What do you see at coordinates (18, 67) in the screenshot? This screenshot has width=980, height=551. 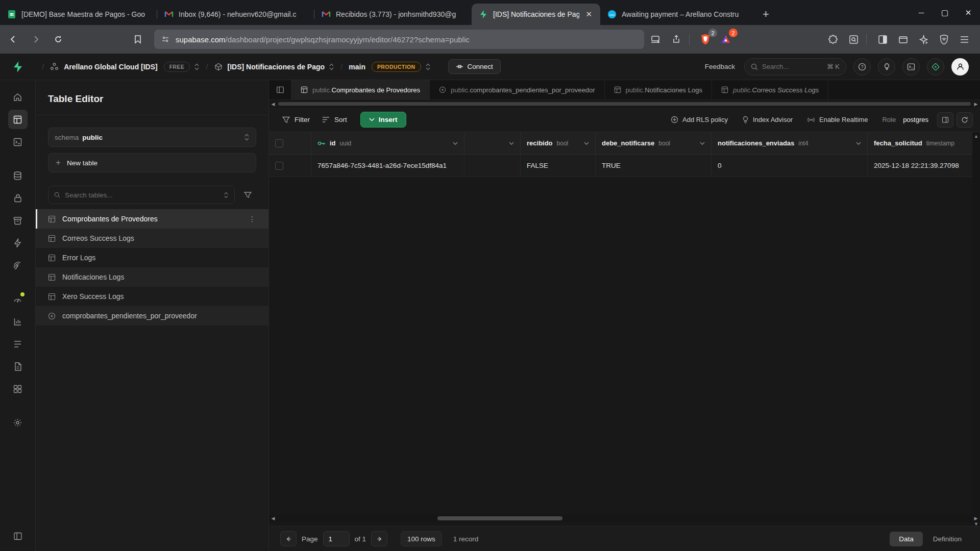 I see `supabase-logo` at bounding box center [18, 67].